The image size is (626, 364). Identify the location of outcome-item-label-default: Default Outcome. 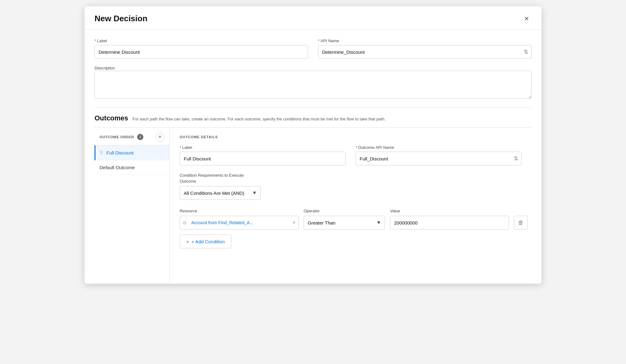
(117, 168).